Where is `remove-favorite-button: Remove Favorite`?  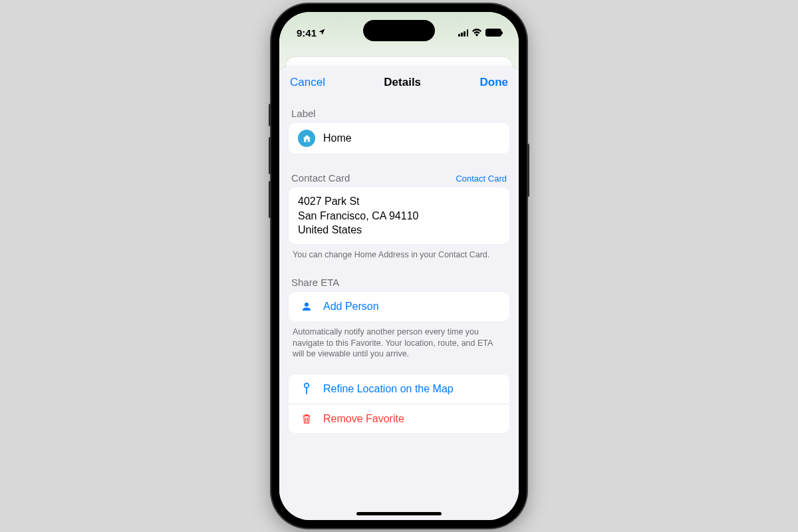
remove-favorite-button: Remove Favorite is located at coordinates (399, 418).